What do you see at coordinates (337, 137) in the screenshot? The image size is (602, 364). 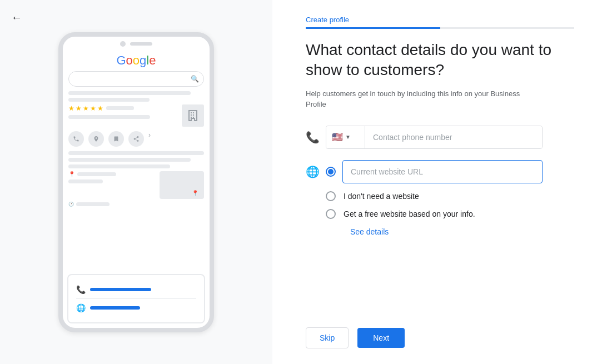 I see `flag-icon: 🇺🇸` at bounding box center [337, 137].